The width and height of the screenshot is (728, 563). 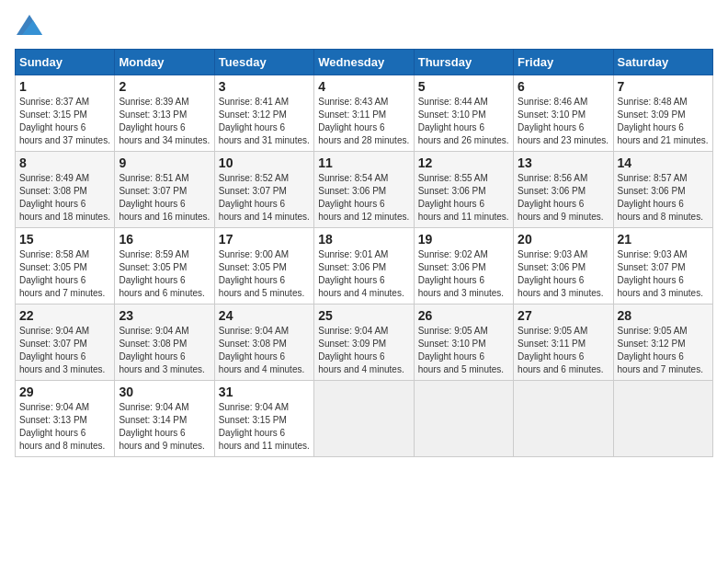 I want to click on weekday-header-sunday: Sunday, so click(x=65, y=63).